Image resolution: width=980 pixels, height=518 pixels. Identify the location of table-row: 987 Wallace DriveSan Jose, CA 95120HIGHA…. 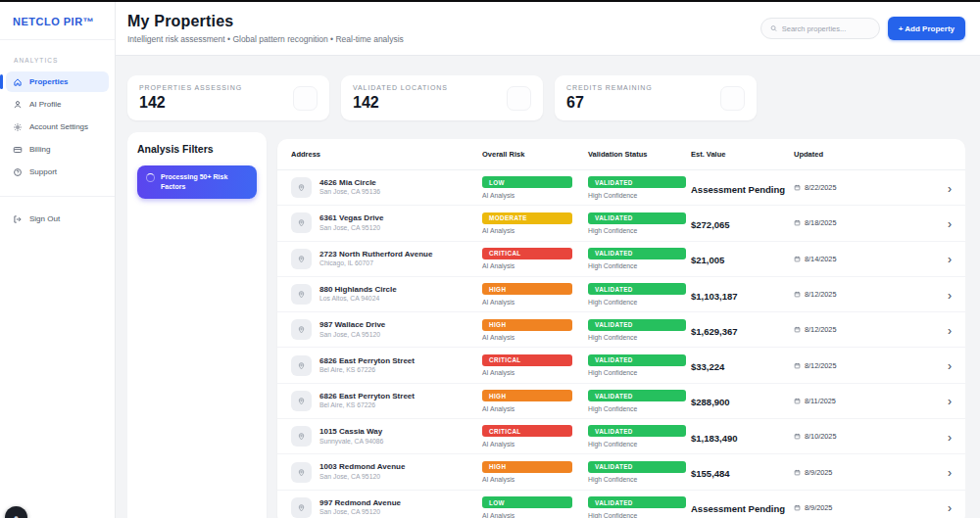
(621, 330).